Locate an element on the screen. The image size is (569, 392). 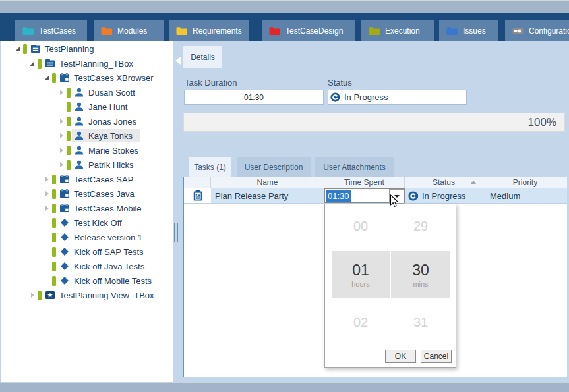
hours-prev-option: 00 is located at coordinates (361, 227).